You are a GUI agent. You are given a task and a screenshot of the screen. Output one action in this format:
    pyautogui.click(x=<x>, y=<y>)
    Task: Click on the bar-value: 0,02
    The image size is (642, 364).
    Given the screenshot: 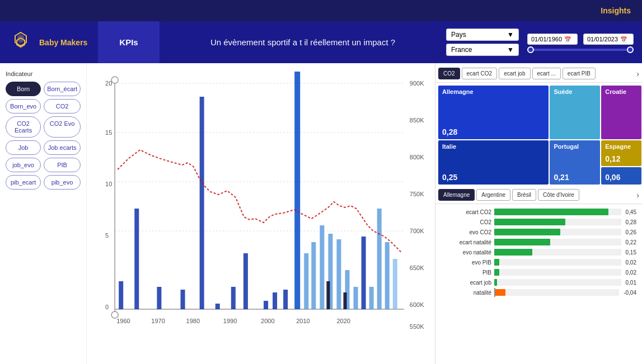 What is the action you would take?
    pyautogui.click(x=631, y=263)
    